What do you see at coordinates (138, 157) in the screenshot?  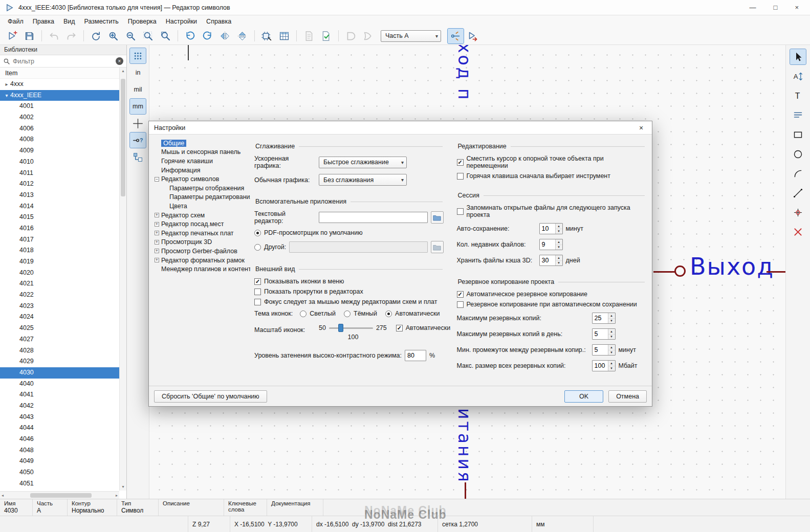 I see `symbol-tree-button` at bounding box center [138, 157].